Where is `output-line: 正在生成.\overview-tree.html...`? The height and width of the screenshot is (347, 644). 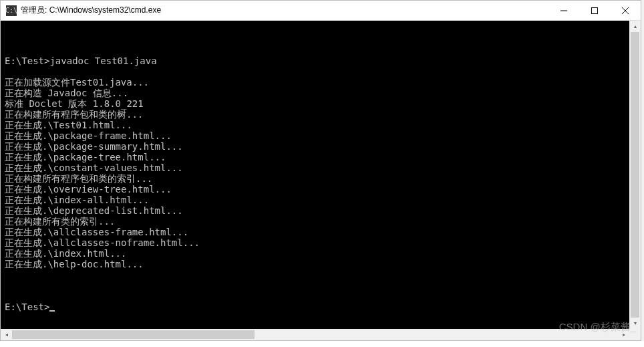
output-line: 正在生成.\overview-tree.html... is located at coordinates (321, 189).